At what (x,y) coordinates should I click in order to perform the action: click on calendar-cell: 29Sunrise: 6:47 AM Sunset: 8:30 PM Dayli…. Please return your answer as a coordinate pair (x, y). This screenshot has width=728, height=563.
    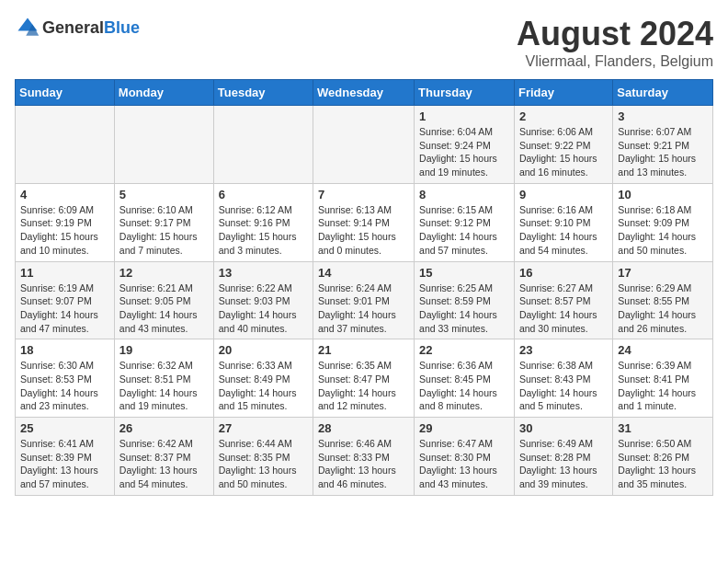
    Looking at the image, I should click on (465, 456).